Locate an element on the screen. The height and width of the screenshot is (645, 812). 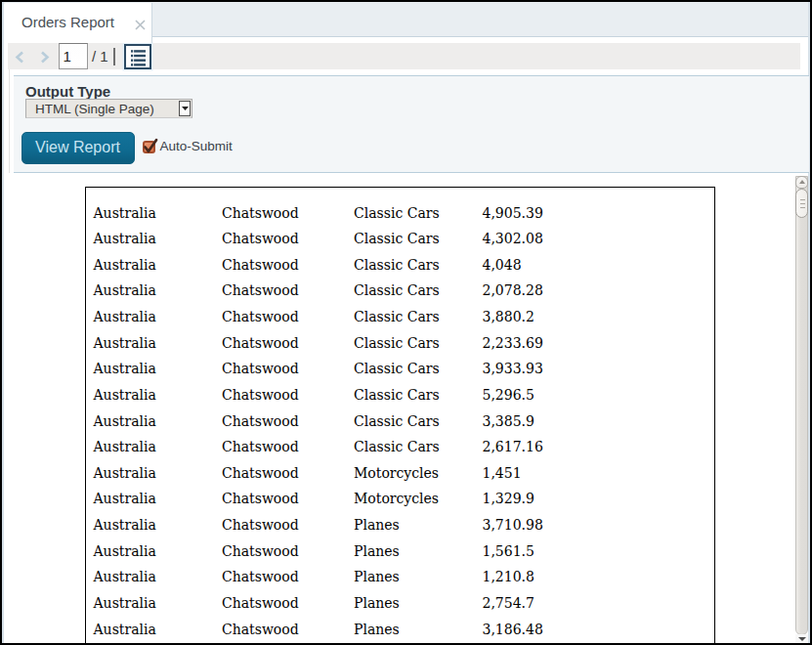
tab-orders-report: Orders Report is located at coordinates (78, 23).